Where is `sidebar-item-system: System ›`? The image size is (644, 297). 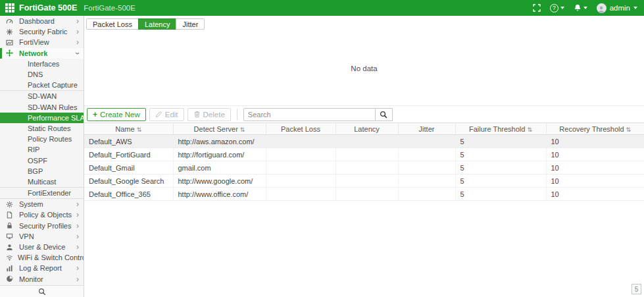 sidebar-item-system: System › is located at coordinates (42, 204).